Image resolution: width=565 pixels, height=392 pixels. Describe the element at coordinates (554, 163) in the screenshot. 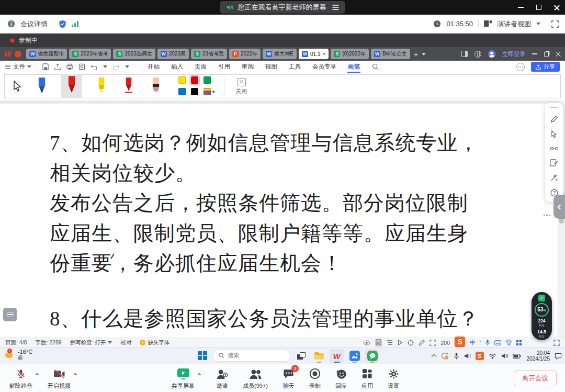

I see `doc-edit-icon` at that location.